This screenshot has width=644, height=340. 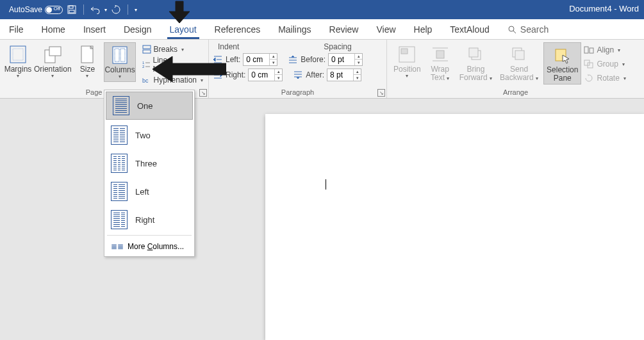 I want to click on group-objects-icon, so click(x=589, y=64).